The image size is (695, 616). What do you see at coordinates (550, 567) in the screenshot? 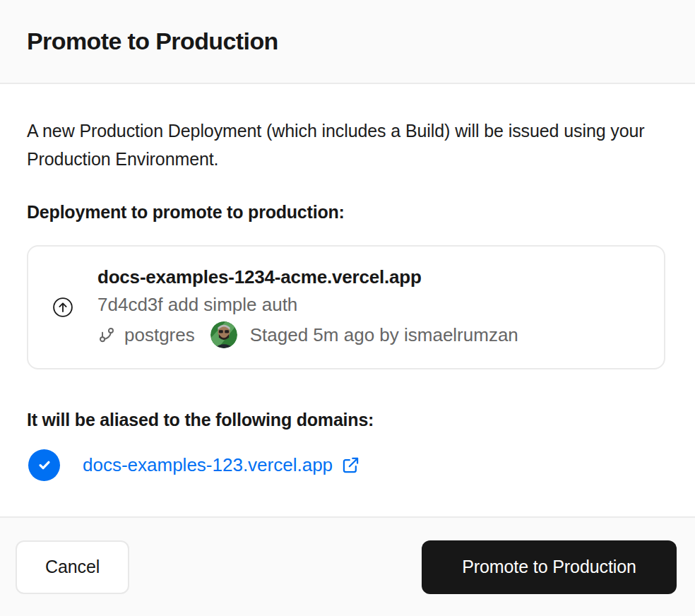
I see `promote-to-production-button: Promote to Production` at bounding box center [550, 567].